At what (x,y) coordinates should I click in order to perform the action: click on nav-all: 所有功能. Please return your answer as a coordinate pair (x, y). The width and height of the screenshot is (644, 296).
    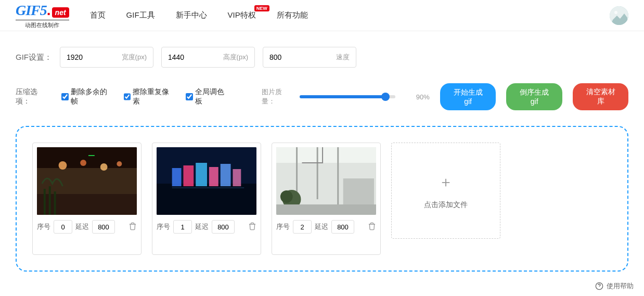
    Looking at the image, I should click on (292, 16).